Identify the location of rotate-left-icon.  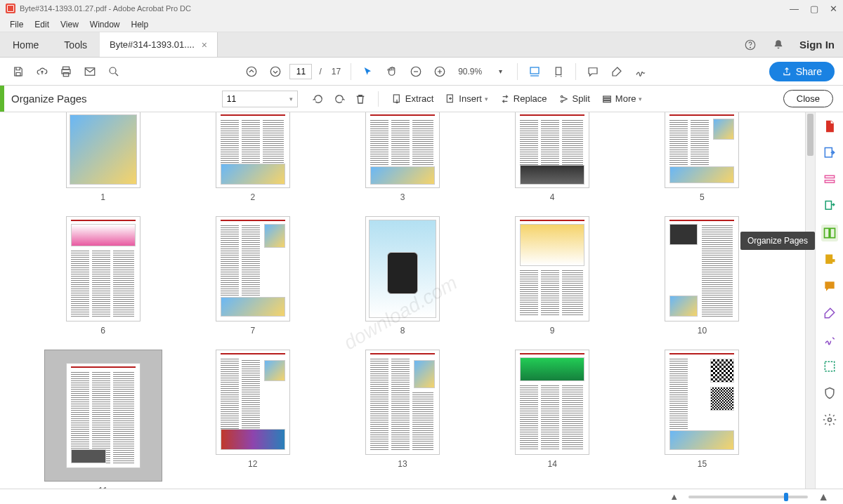
(318, 99).